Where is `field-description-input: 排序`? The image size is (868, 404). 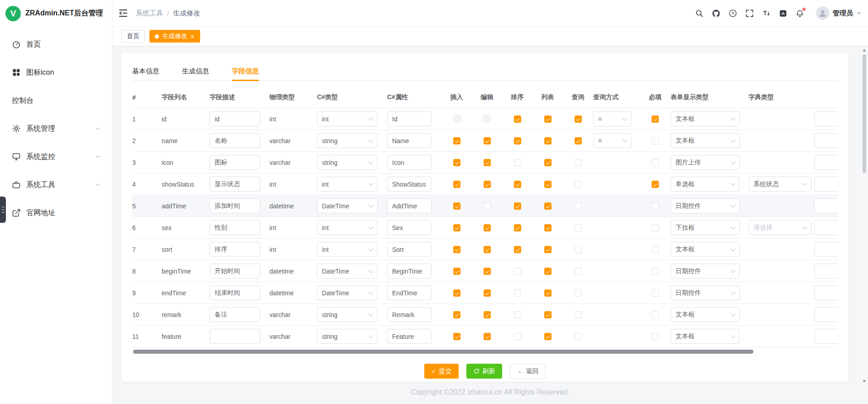
field-description-input: 排序 is located at coordinates (235, 249).